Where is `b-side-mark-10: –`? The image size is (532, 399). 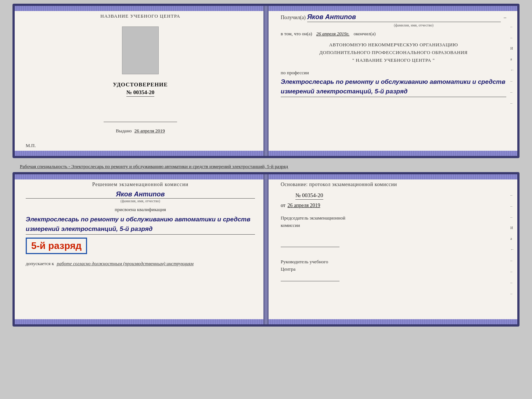 b-side-mark-10: – is located at coordinates (512, 293).